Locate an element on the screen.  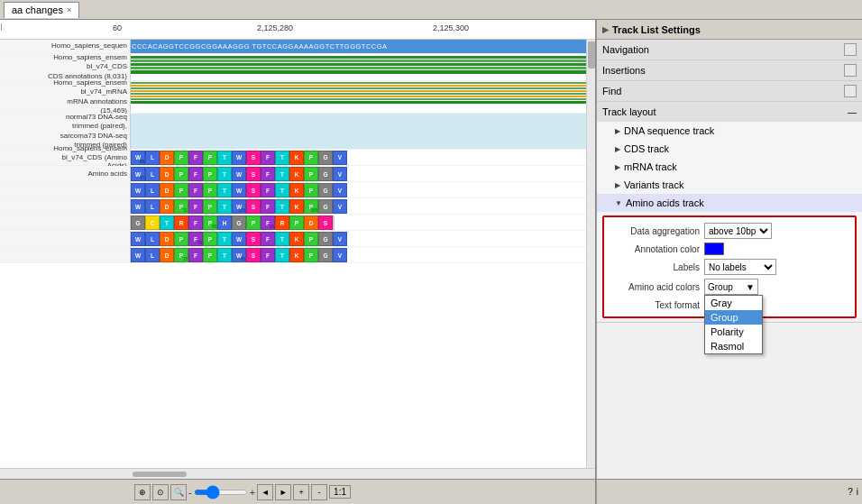
data-aggregation-select: above 10bp is located at coordinates (738, 231).